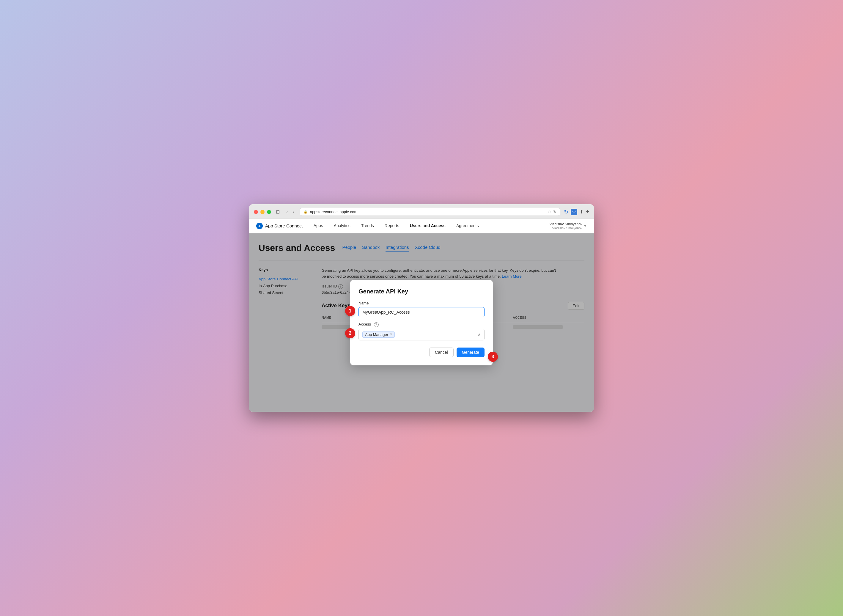 The width and height of the screenshot is (843, 616). I want to click on traffic-lights, so click(262, 212).